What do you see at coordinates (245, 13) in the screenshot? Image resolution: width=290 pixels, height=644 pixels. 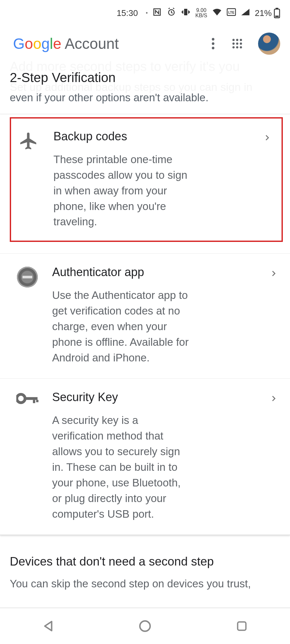 I see `signal-icon` at bounding box center [245, 13].